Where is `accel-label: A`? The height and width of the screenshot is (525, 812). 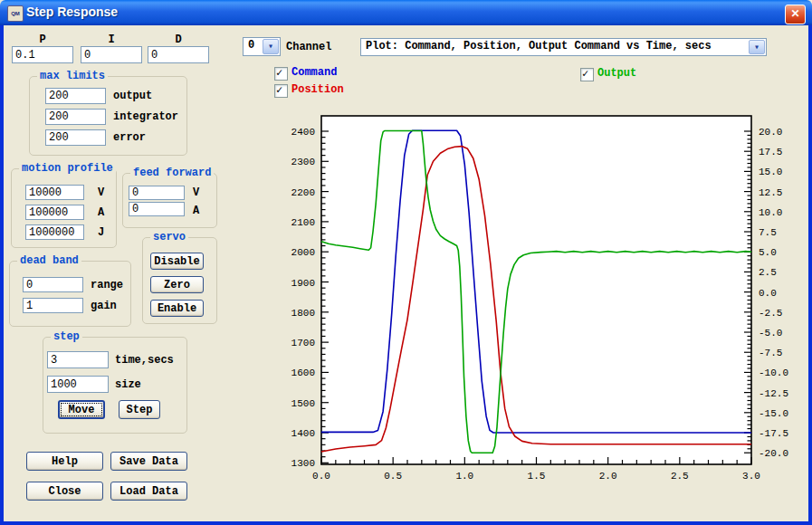 accel-label: A is located at coordinates (101, 213).